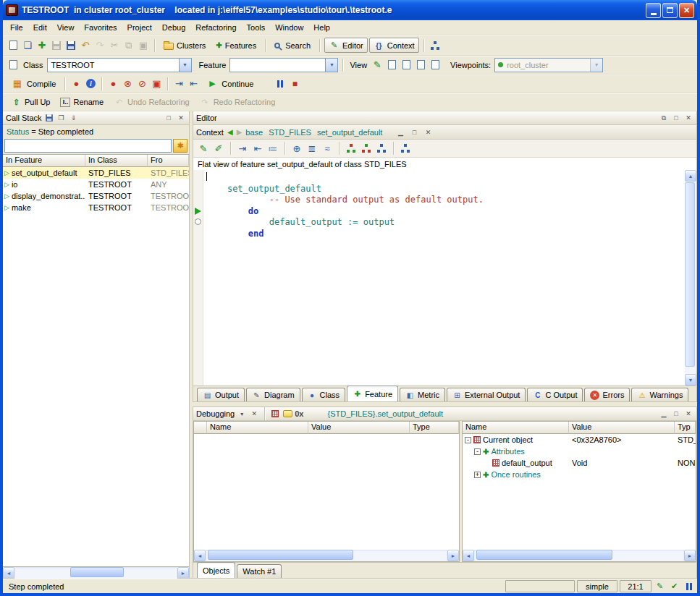  I want to click on feature-combobox-arrow-icon: ▼, so click(332, 65).